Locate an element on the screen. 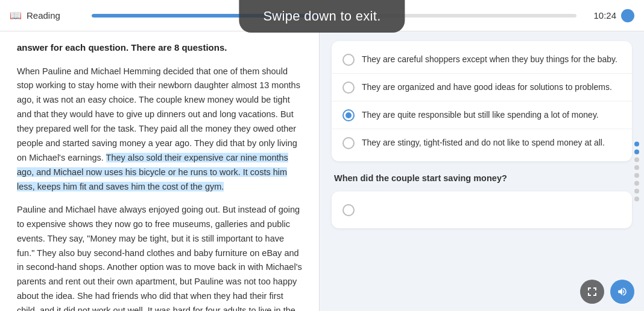 This screenshot has width=644, height=311. option-c-text: They are quite responsible but still lik… is located at coordinates (480, 115).